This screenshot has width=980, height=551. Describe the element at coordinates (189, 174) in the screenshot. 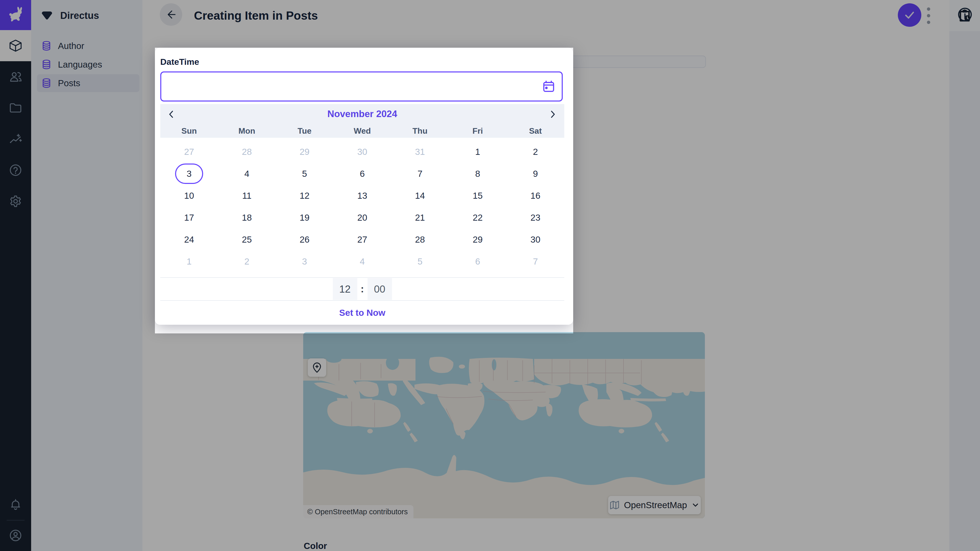

I see `calendar-day-selected: 3` at that location.